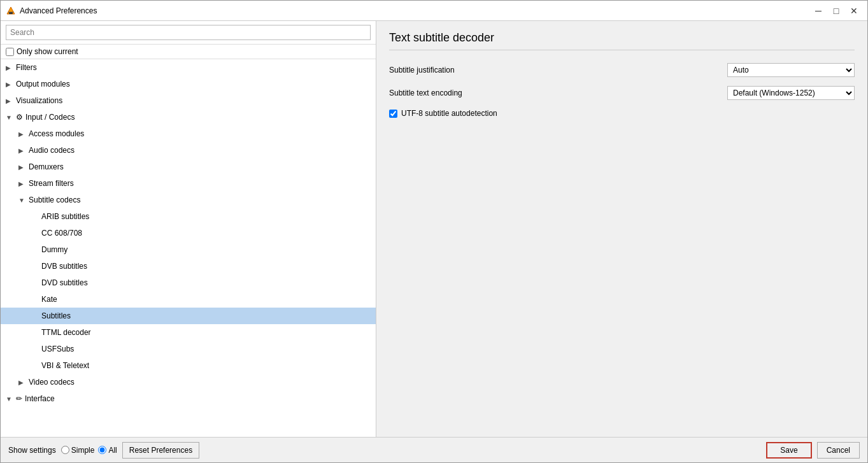 This screenshot has width=868, height=463. What do you see at coordinates (65, 366) in the screenshot?
I see `item-label: VBI & Teletext` at bounding box center [65, 366].